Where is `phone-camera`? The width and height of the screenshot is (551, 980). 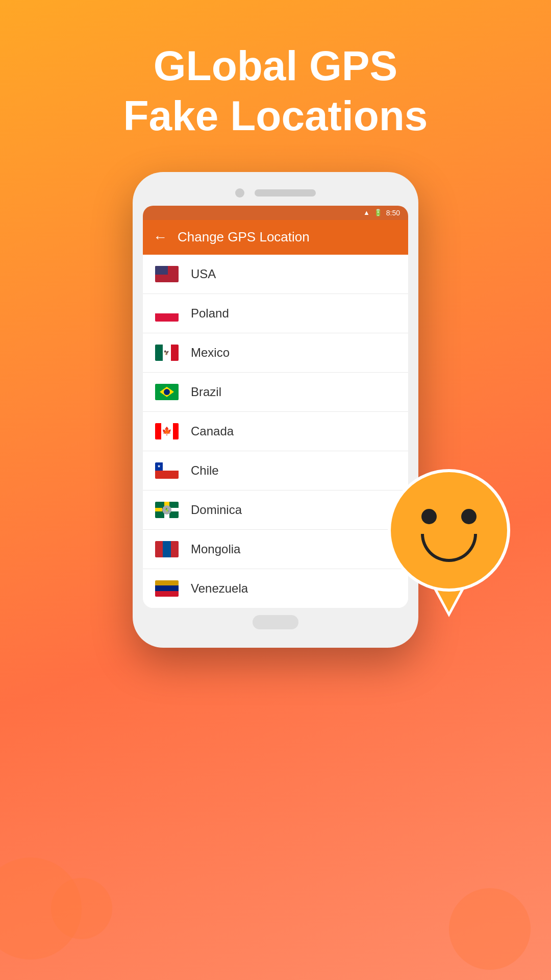
phone-camera is located at coordinates (240, 193).